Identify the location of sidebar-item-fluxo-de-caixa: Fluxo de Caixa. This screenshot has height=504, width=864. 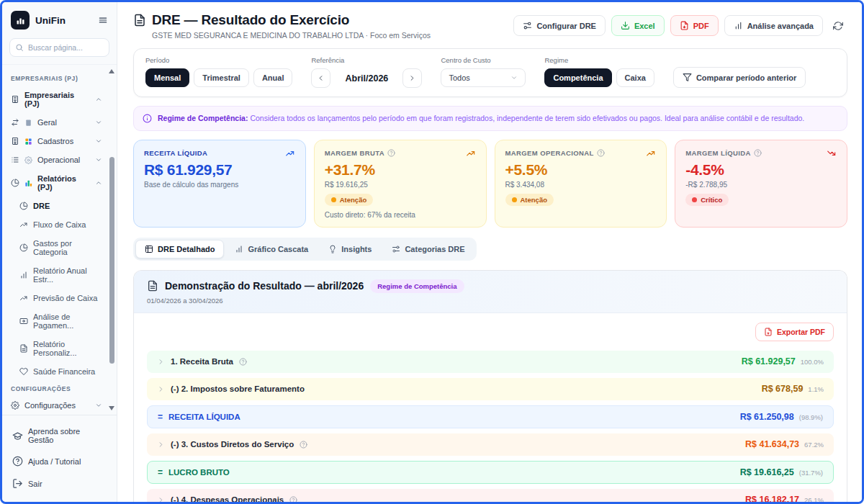
(60, 225).